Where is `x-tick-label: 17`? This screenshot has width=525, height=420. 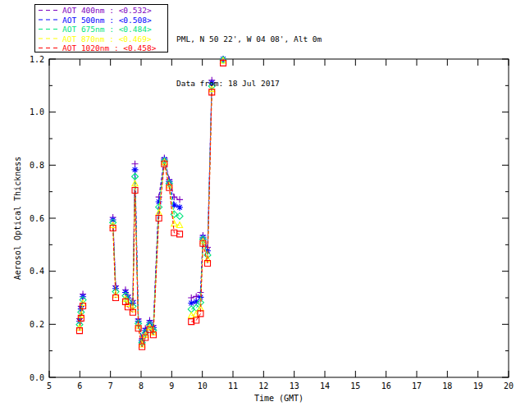
x-tick-label: 17 is located at coordinates (417, 386).